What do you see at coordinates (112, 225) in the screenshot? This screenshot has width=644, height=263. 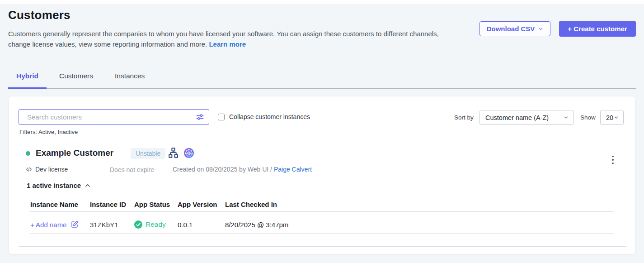 I see `instance-id: 31ZKbY1` at bounding box center [112, 225].